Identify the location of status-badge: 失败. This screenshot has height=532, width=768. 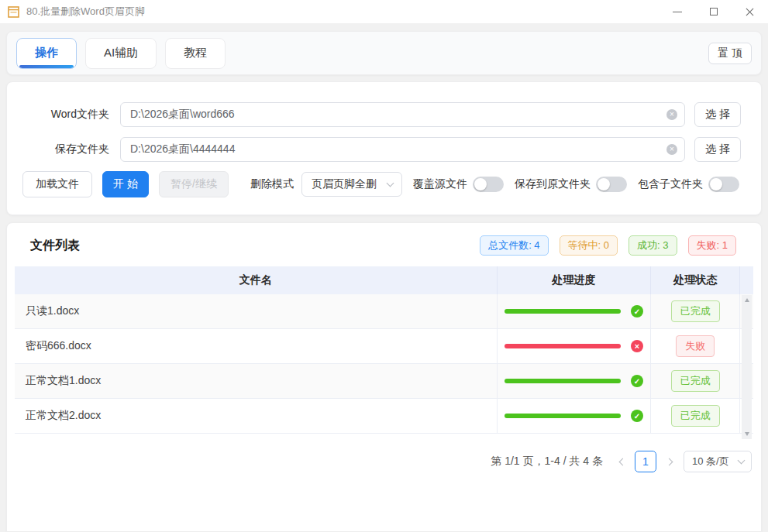
(695, 346).